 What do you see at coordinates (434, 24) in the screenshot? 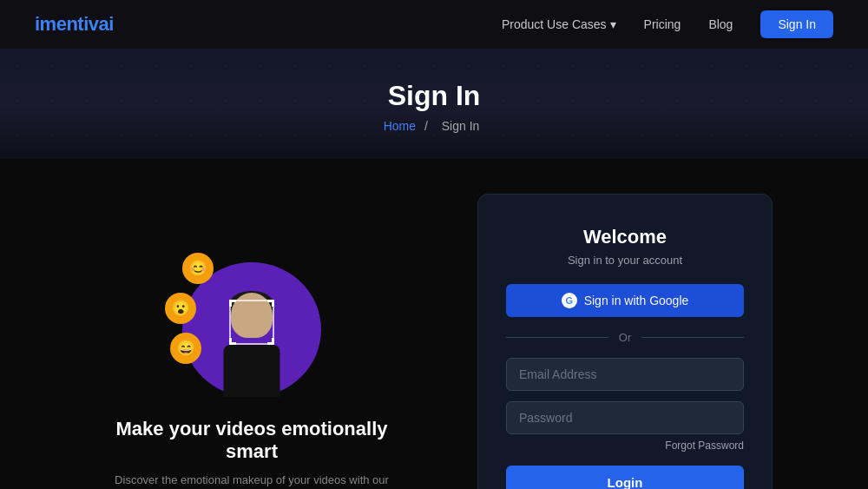
I see `navbar: imentivai Product Use Cases ▾ Pricing Bl…` at bounding box center [434, 24].